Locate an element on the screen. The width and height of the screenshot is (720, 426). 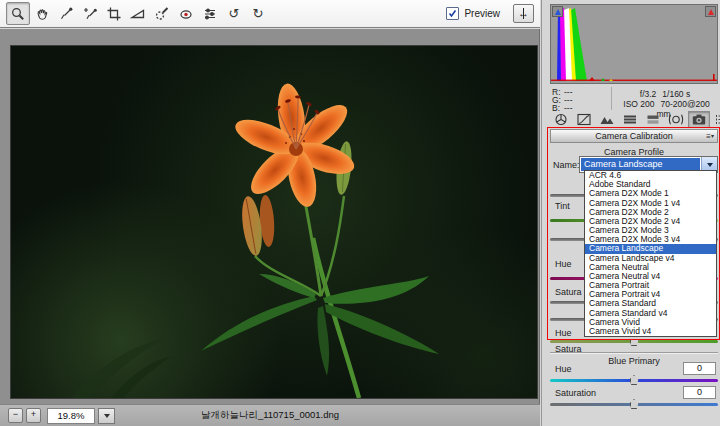
zoom-in-button: + is located at coordinates (34, 416).